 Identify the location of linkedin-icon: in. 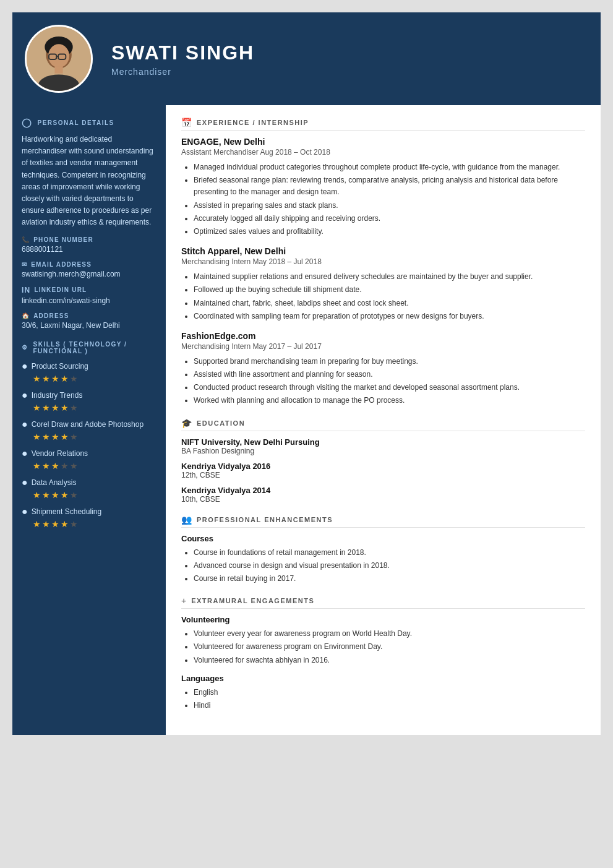
(26, 290).